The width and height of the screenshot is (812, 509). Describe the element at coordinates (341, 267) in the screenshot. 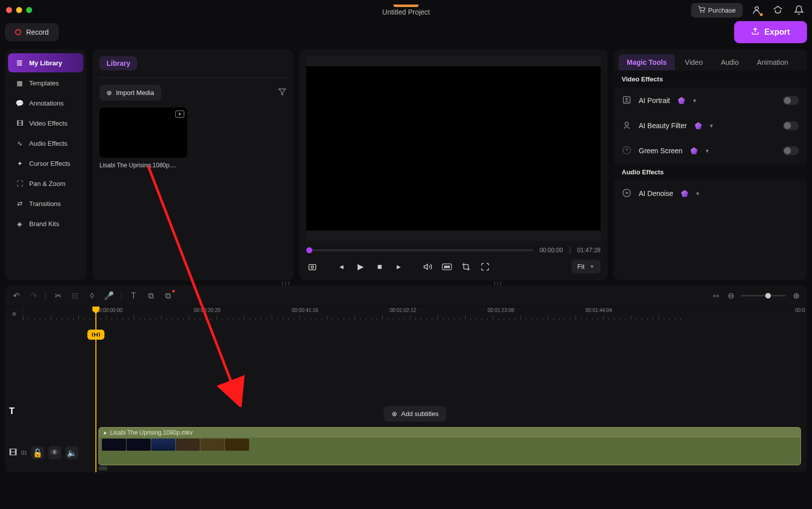

I see `prev-frame-button: ◂` at that location.